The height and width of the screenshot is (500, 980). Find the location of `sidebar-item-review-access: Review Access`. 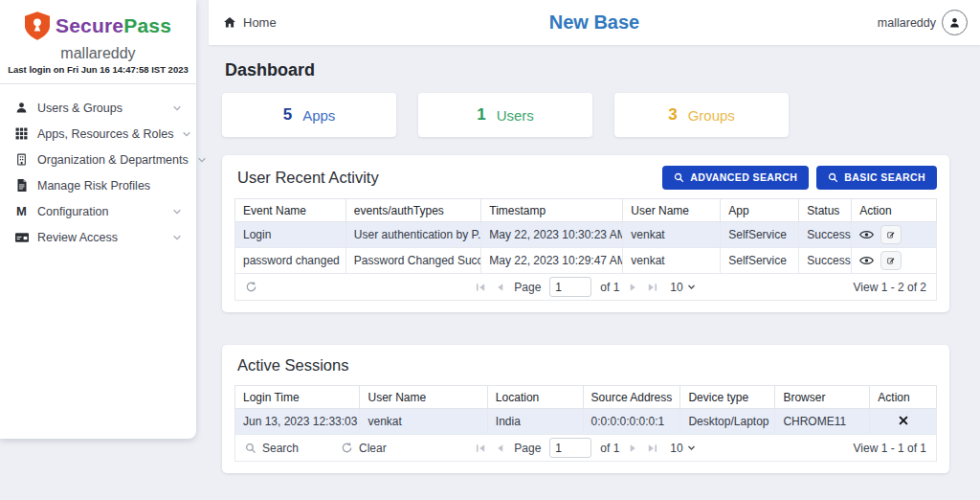

sidebar-item-review-access: Review Access is located at coordinates (98, 238).